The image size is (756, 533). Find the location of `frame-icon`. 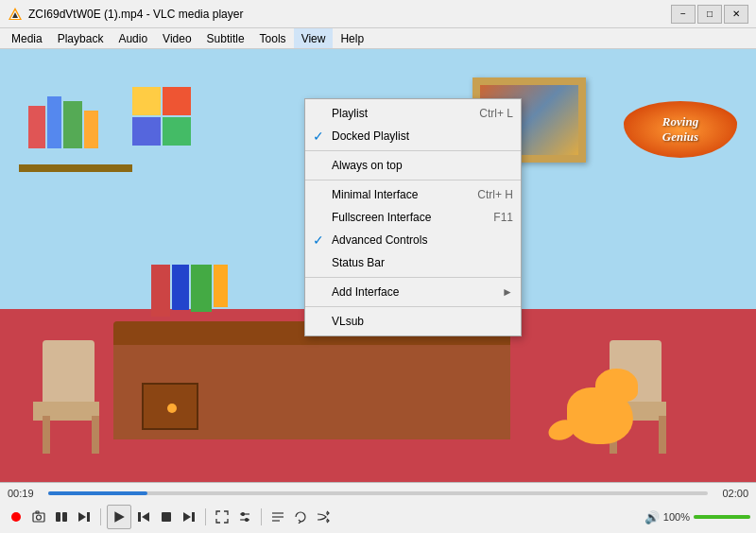

frame-icon is located at coordinates (61, 517).